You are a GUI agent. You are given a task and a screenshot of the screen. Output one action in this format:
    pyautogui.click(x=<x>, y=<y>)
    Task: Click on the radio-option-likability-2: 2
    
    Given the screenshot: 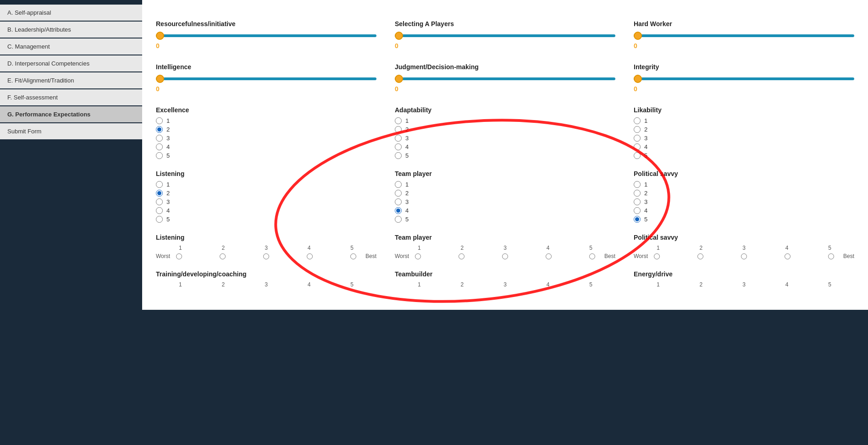 What is the action you would take?
    pyautogui.click(x=744, y=129)
    